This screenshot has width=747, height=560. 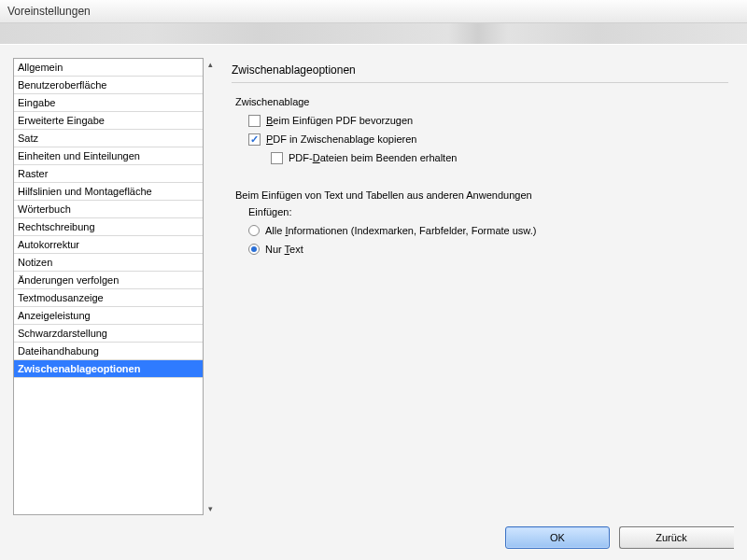 I want to click on category-list: AllgemeinBenutzeroberflächeEingabeErweit…, so click(x=108, y=218).